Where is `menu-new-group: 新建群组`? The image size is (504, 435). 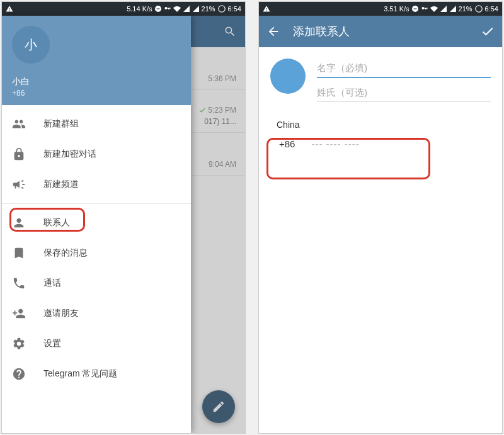
menu-new-group: 新建群组 is located at coordinates (96, 124).